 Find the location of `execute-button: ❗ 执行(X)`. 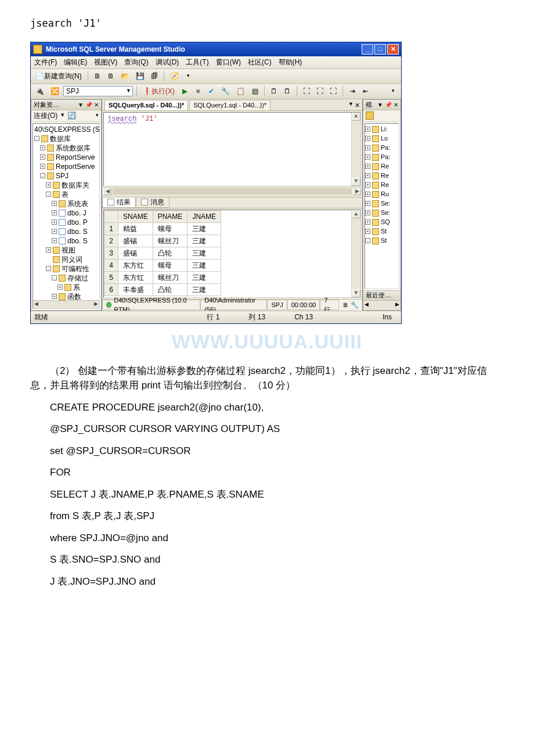

execute-button: ❗ 执行(X) is located at coordinates (159, 91).